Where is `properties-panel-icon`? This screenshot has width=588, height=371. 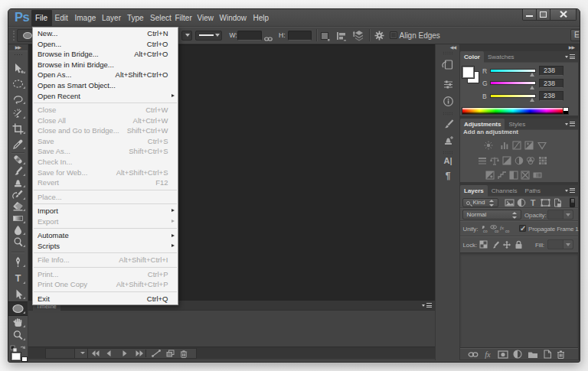 properties-panel-icon is located at coordinates (448, 84).